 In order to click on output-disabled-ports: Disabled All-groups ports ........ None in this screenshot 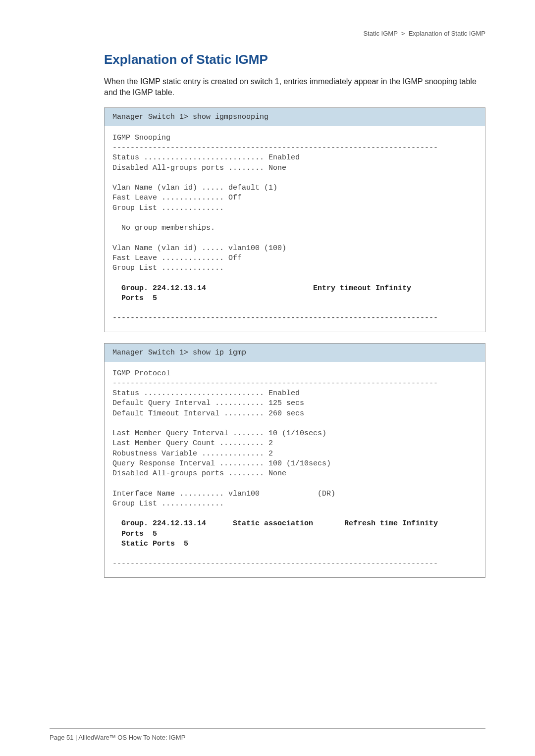, I will do `click(199, 168)`.